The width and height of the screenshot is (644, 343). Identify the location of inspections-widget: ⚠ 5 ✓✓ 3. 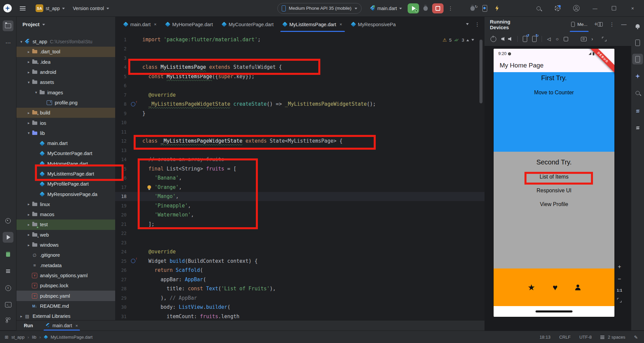
(458, 40).